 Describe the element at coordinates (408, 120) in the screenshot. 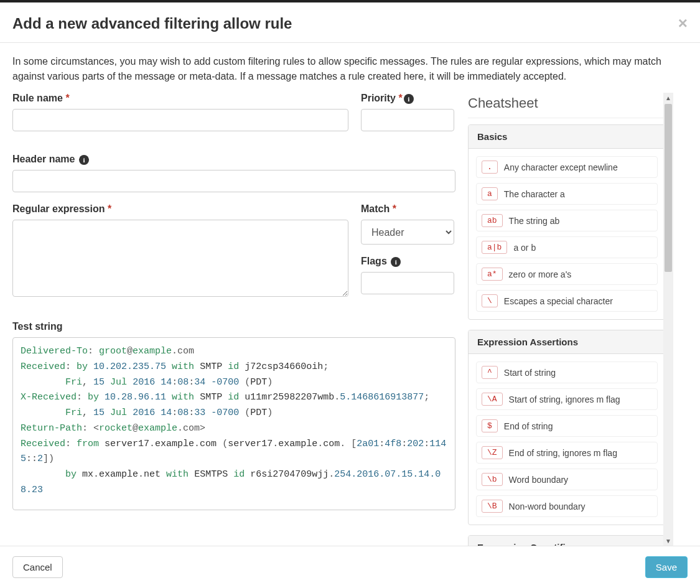

I see `priority-input` at that location.